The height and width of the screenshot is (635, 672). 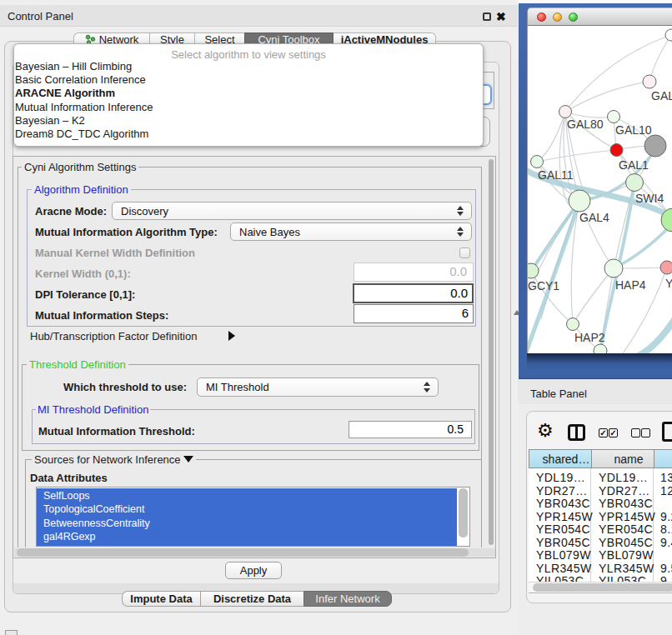 I want to click on svg-text: GCY1, so click(x=544, y=286).